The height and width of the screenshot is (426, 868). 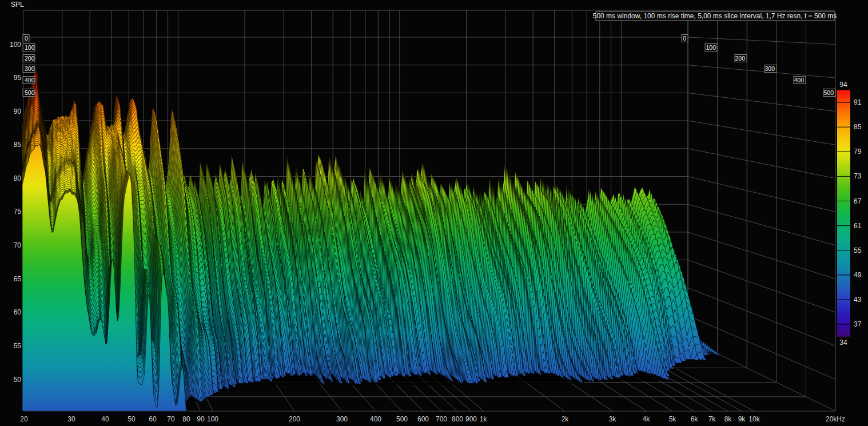 I want to click on svg-text: SPL, so click(x=17, y=5).